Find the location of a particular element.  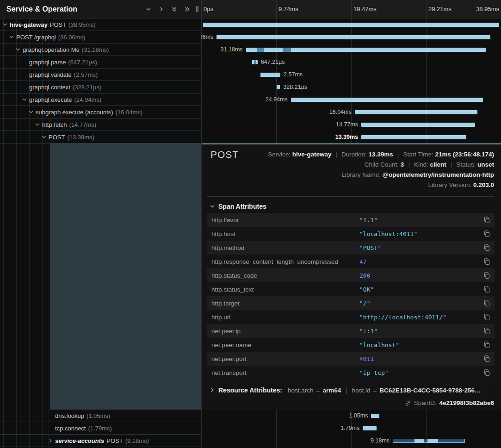

span-tree-row: POST(13.39ms) is located at coordinates (101, 137).